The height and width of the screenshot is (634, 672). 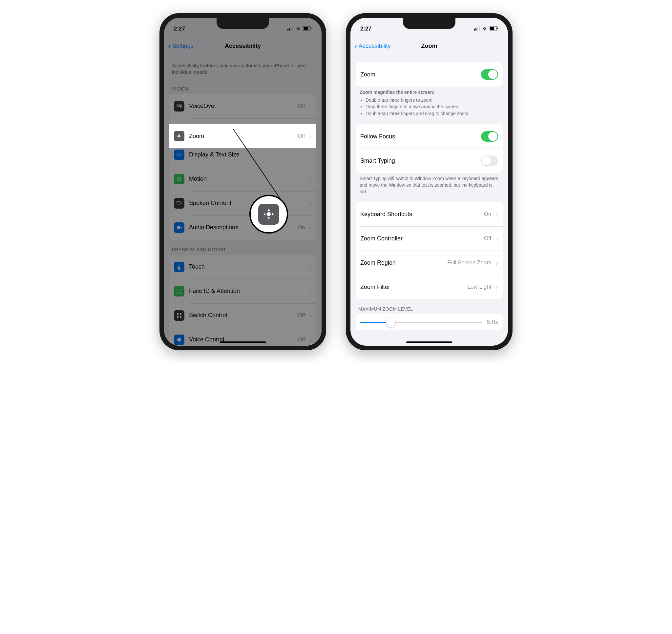 What do you see at coordinates (243, 167) in the screenshot?
I see `vision-group: VoiceOver Off › Zoom Off › AA Display & …` at bounding box center [243, 167].